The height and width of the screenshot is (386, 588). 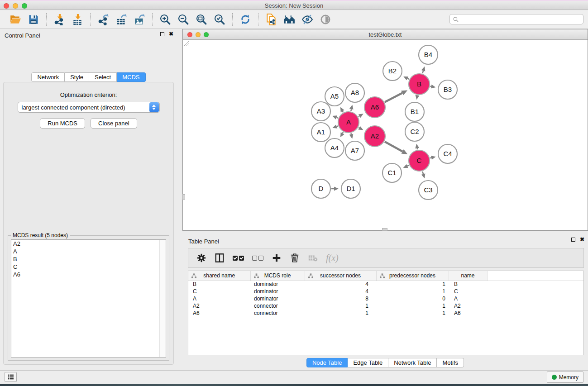 What do you see at coordinates (163, 299) in the screenshot?
I see `result-list-scrollbar` at bounding box center [163, 299].